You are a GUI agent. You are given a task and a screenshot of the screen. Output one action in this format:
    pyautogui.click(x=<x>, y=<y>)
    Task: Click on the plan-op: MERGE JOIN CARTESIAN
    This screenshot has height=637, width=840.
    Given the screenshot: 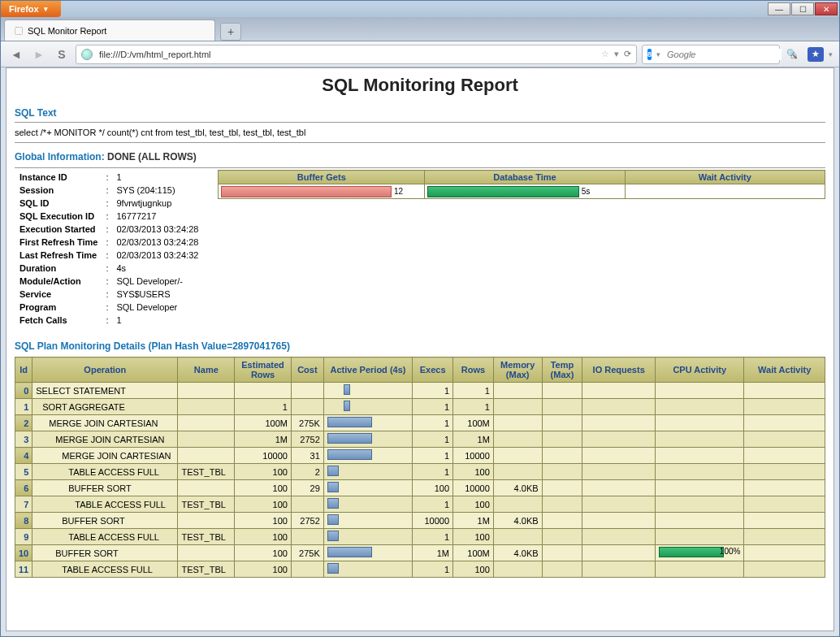 What is the action you would take?
    pyautogui.click(x=106, y=423)
    